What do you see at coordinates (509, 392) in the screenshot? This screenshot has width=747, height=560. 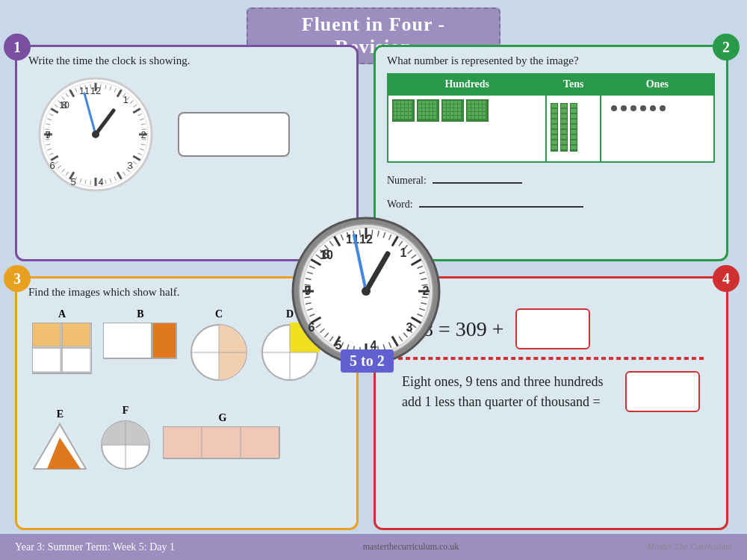 I see `q4-bottom-text: Eight ones, 9 tens and three hundreds ad…` at bounding box center [509, 392].